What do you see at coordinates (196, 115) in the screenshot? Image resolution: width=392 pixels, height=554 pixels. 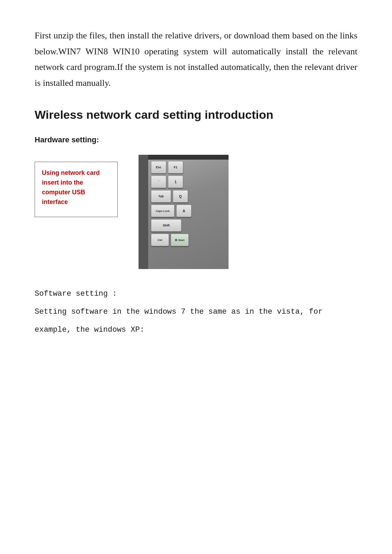 I see `section-title: Wireless network card setting introducti…` at bounding box center [196, 115].